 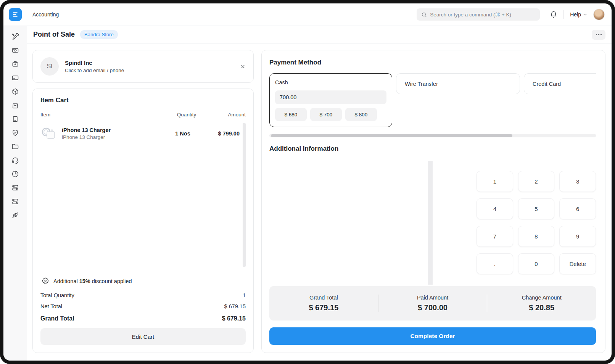 I want to click on payment-method-wire-transfer: Wire Transfer, so click(x=458, y=84).